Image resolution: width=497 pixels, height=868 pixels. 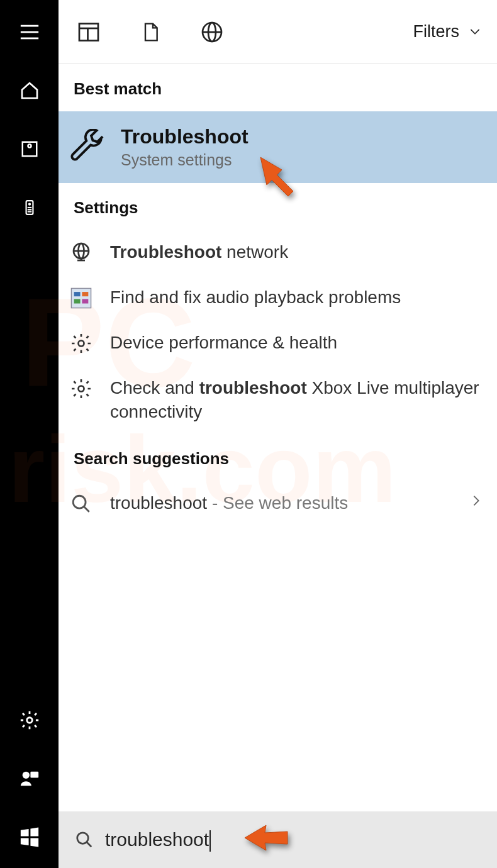 I want to click on best-match-subtitle: System settings, so click(x=185, y=160).